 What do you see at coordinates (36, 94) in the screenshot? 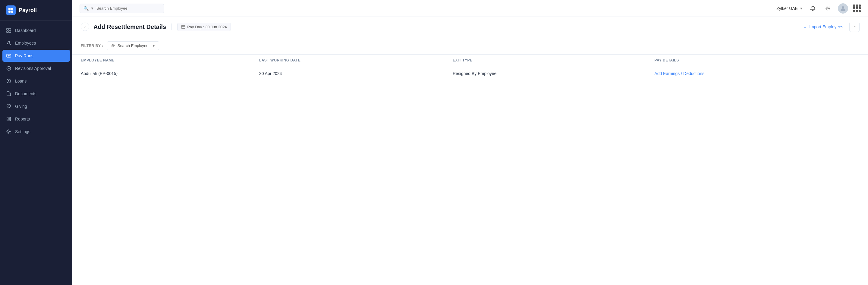
I see `sidebar-item-documents: Documents` at bounding box center [36, 94].